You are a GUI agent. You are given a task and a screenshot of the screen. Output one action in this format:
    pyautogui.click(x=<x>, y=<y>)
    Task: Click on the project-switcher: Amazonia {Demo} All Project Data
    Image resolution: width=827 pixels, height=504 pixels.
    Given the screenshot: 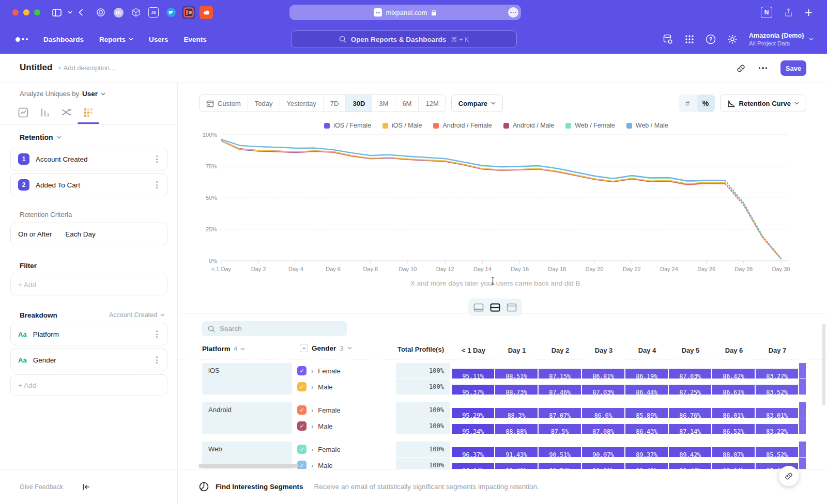 What is the action you would take?
    pyautogui.click(x=782, y=39)
    